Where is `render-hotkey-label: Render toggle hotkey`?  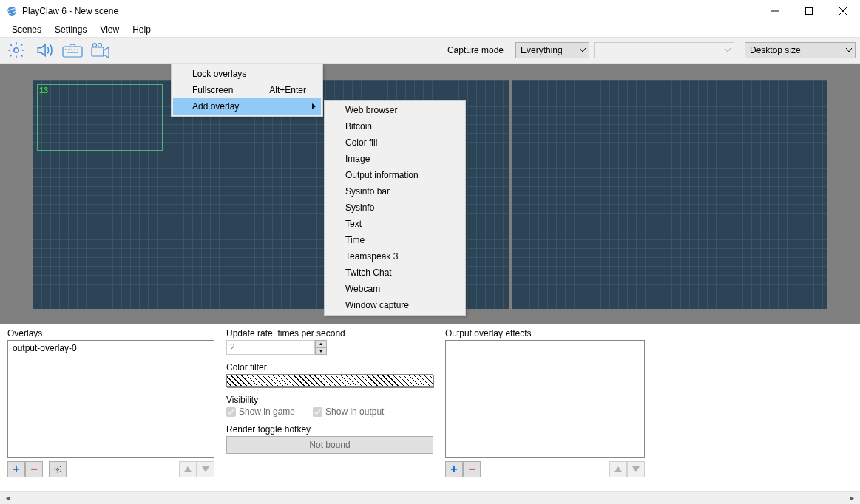 render-hotkey-label: Render toggle hotkey is located at coordinates (330, 429).